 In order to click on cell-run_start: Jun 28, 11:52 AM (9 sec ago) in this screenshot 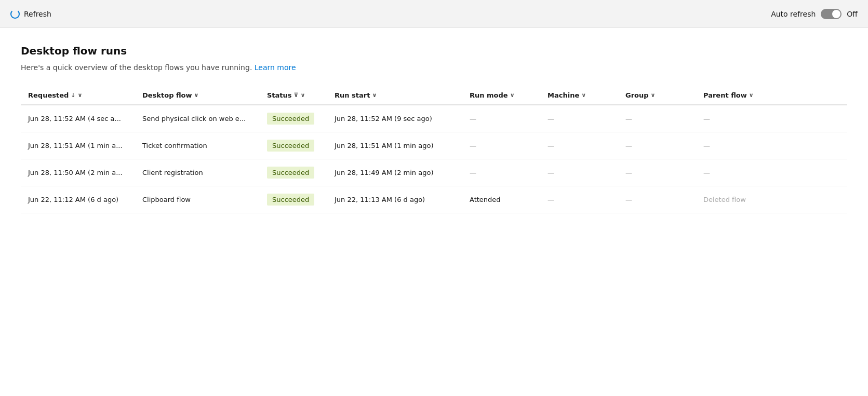, I will do `click(395, 118)`.